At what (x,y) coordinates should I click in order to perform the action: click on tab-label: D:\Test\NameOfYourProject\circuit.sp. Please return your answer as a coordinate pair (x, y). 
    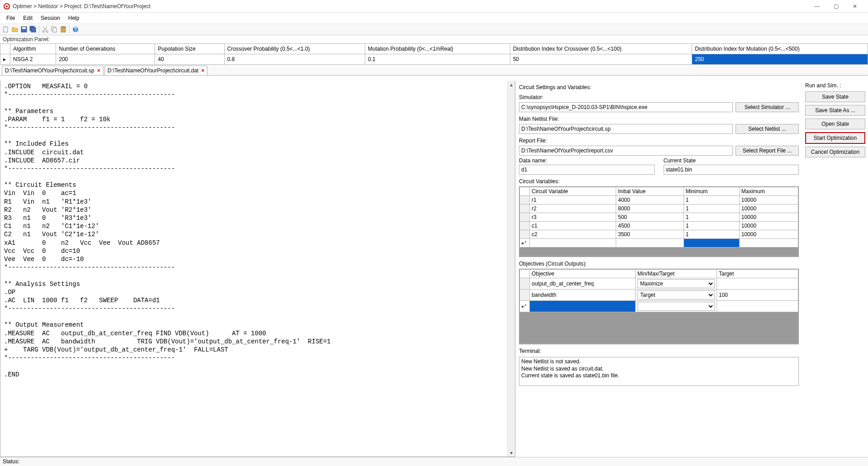
    Looking at the image, I should click on (50, 71).